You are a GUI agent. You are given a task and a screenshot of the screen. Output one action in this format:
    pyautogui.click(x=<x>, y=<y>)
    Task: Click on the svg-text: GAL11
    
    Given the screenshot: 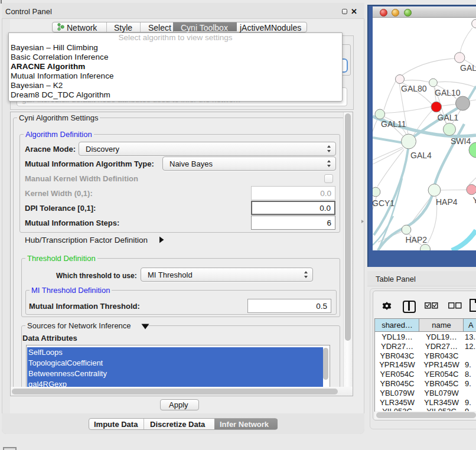 What is the action you would take?
    pyautogui.click(x=393, y=124)
    